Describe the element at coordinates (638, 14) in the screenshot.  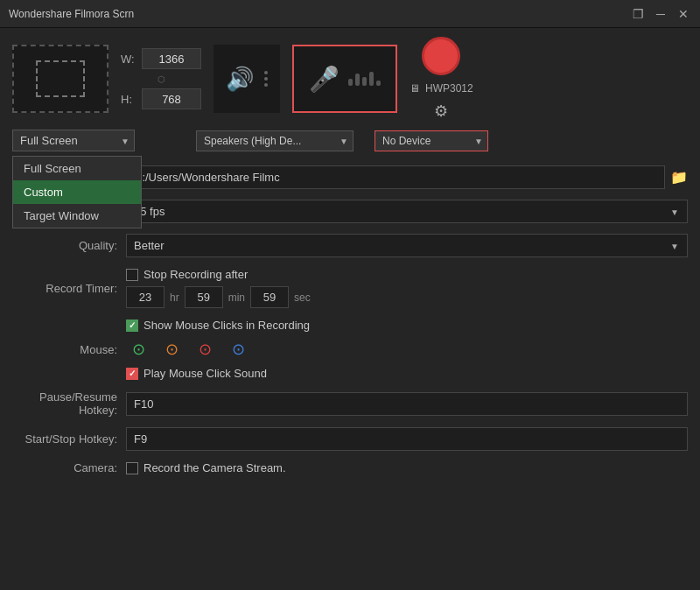
I see `restore-button: ❐` at that location.